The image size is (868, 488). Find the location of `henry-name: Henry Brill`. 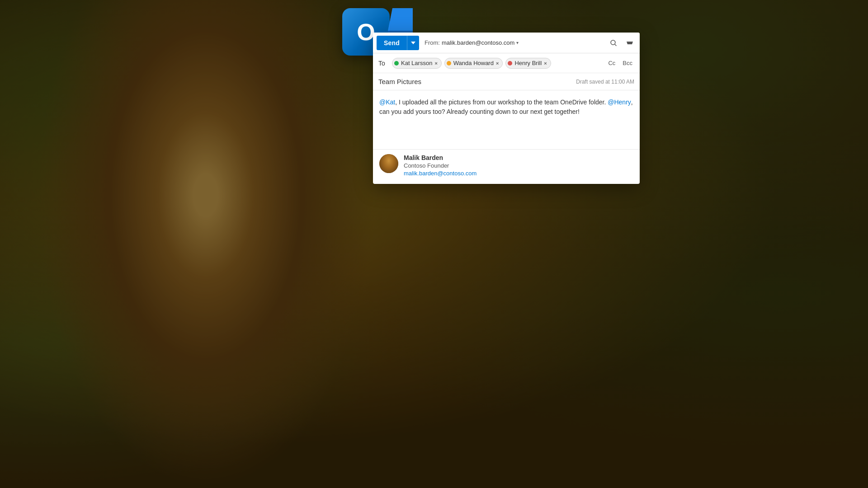

henry-name: Henry Brill is located at coordinates (528, 63).